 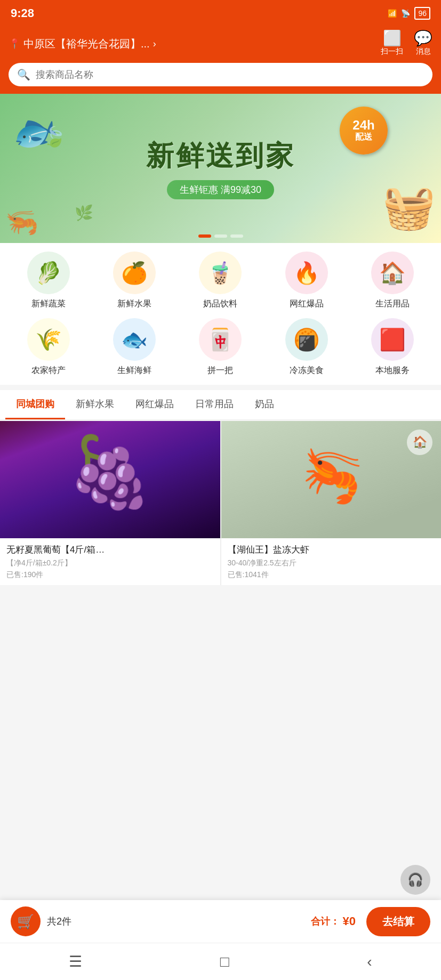 I want to click on banner-badge: 24h 配送, so click(x=364, y=131).